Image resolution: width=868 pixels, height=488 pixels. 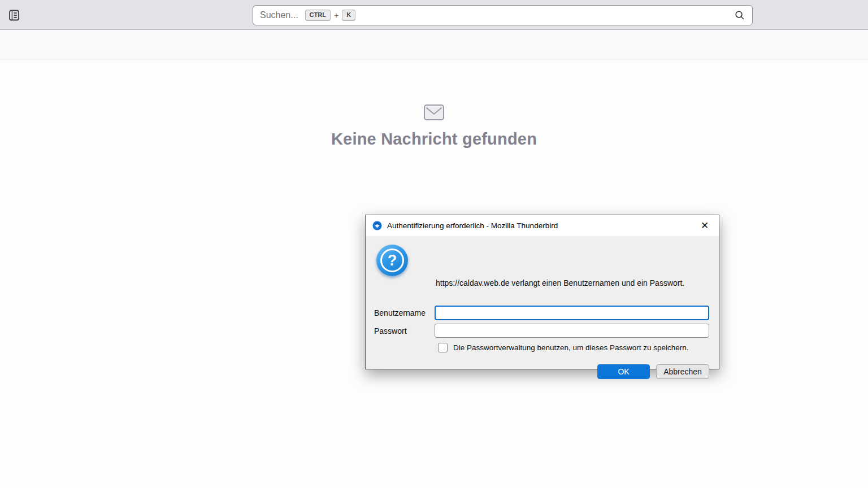 I want to click on empty-state-title: Keine Nachricht gefunden, so click(x=434, y=139).